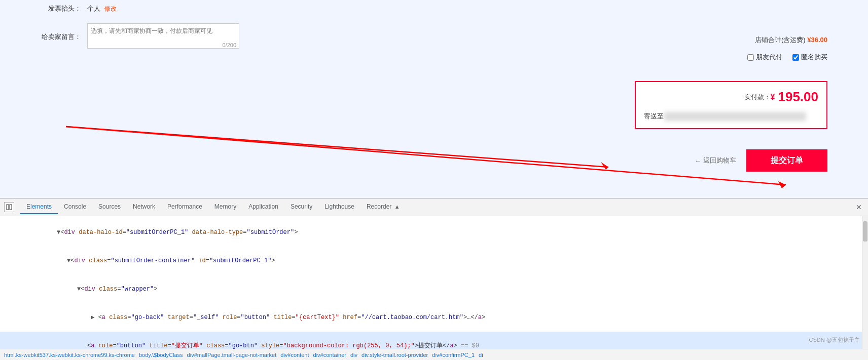 Image resolution: width=868 pixels, height=360 pixels. I want to click on breadcrumb-item-body: body.\$bodyClass, so click(161, 355).